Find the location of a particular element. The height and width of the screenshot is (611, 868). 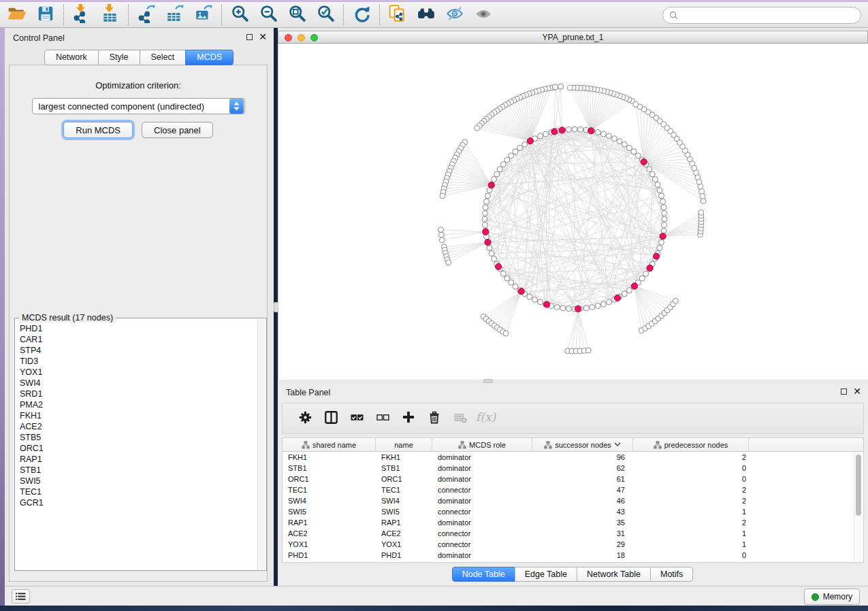

export-table-button is located at coordinates (175, 15).